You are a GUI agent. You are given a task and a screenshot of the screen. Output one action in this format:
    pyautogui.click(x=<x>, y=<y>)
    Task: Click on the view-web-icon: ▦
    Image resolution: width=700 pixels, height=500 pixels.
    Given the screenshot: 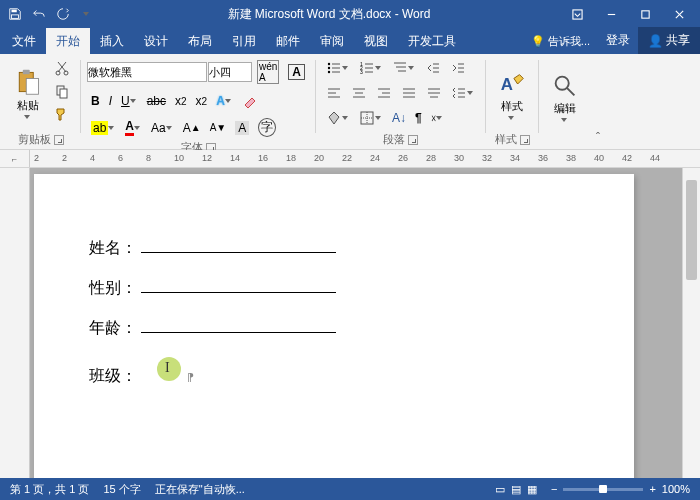 What is the action you would take?
    pyautogui.click(x=532, y=490)
    